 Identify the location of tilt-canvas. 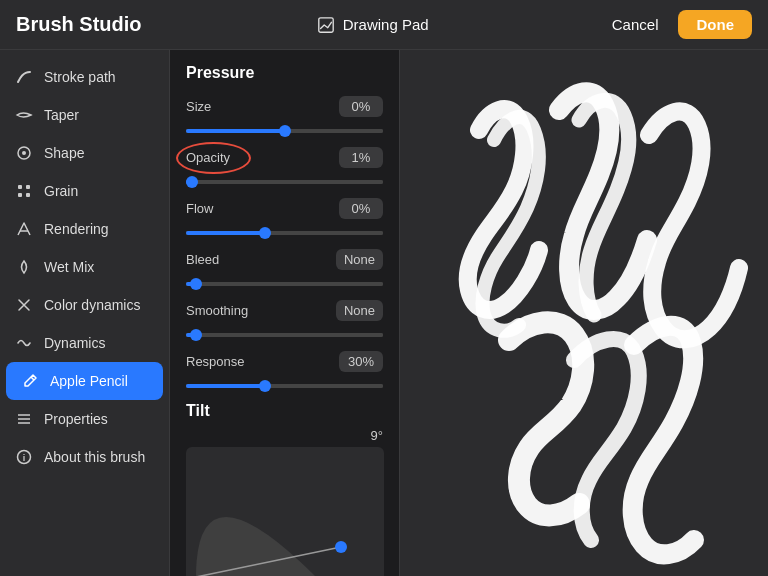
(284, 512).